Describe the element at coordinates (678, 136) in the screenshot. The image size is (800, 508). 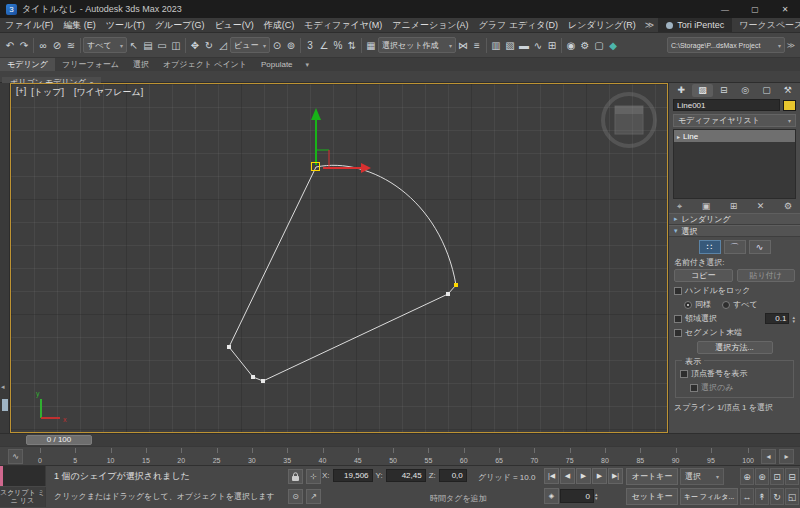
I see `expand-icon: ▸` at that location.